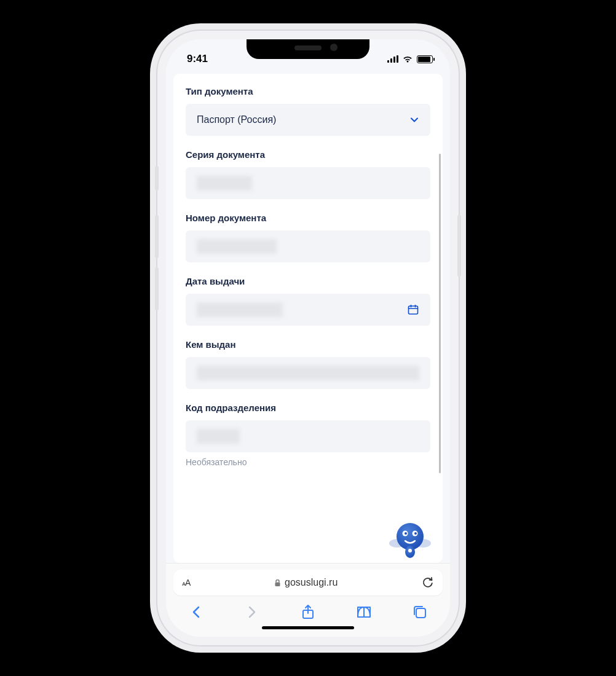 The image size is (616, 676). What do you see at coordinates (308, 609) in the screenshot?
I see `browser-toolbar` at bounding box center [308, 609].